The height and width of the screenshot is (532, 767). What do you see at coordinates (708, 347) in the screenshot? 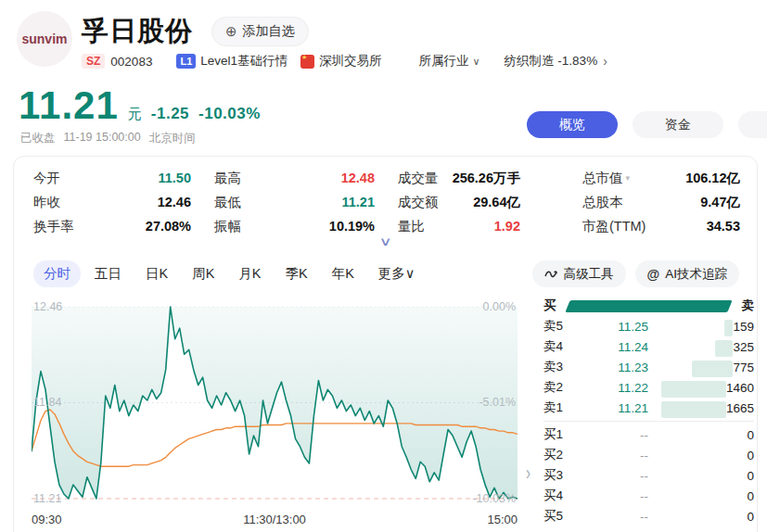
I see `level-volume: 325` at bounding box center [708, 347].